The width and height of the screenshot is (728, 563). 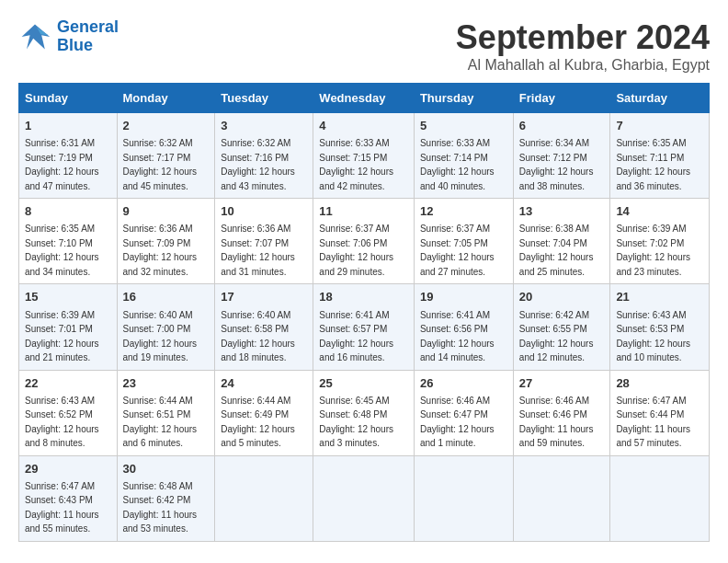 I want to click on day-info: Sunrise: 6:32 AMSunset: 7:16 PMDaylight:…, so click(x=257, y=165).